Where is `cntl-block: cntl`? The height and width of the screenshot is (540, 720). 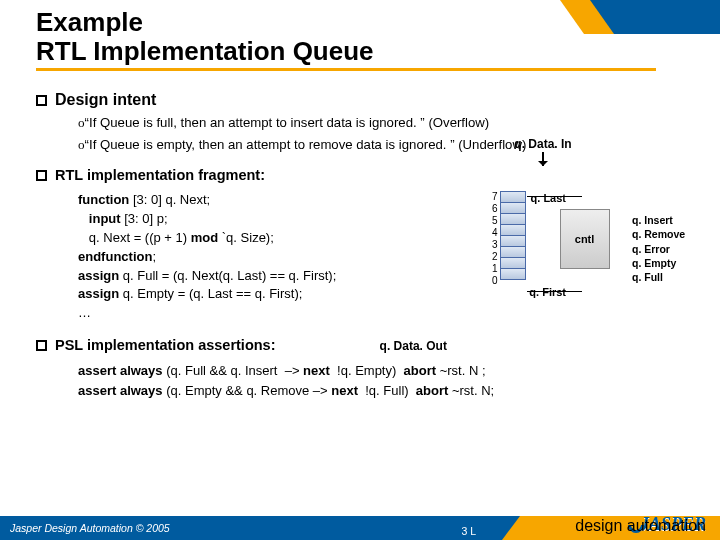
cntl-block: cntl is located at coordinates (585, 239).